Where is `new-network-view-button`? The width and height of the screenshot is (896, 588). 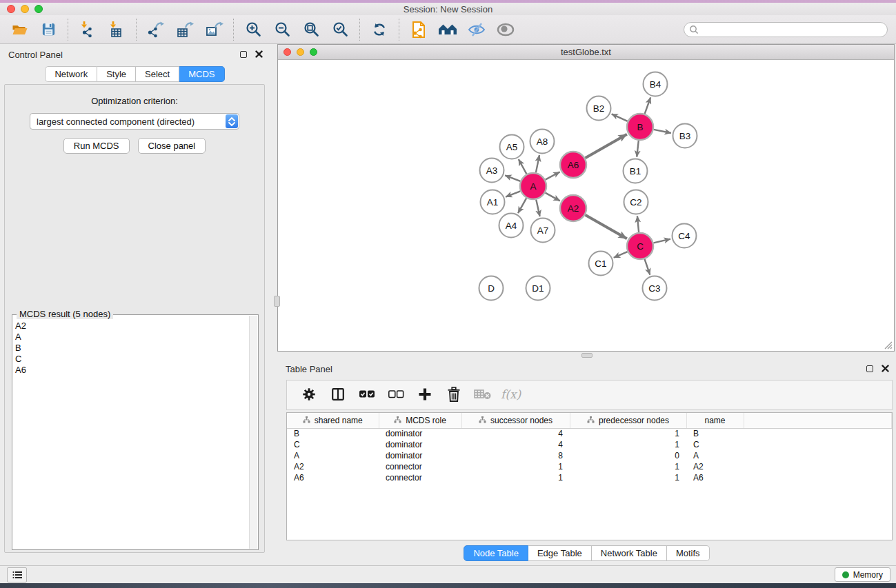 new-network-view-button is located at coordinates (419, 30).